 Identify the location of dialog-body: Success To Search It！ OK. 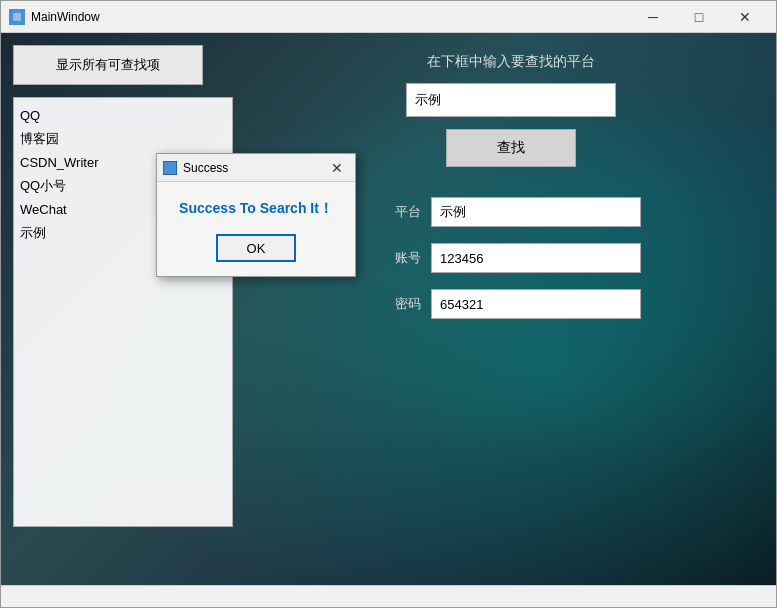
(256, 229).